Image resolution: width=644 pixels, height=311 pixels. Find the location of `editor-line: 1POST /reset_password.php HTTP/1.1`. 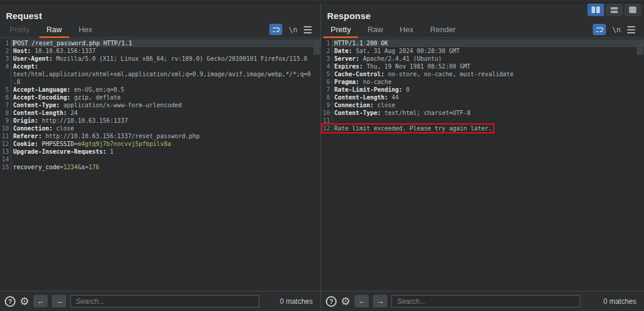

editor-line: 1POST /reset_password.php HTTP/1.1 is located at coordinates (160, 43).